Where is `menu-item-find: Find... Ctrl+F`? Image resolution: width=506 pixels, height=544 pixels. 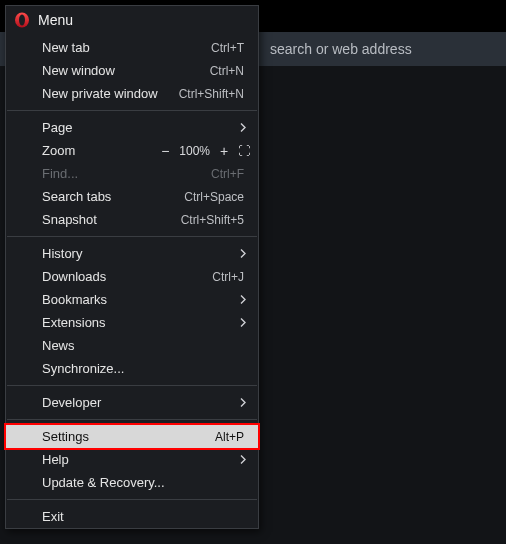 menu-item-find: Find... Ctrl+F is located at coordinates (132, 174).